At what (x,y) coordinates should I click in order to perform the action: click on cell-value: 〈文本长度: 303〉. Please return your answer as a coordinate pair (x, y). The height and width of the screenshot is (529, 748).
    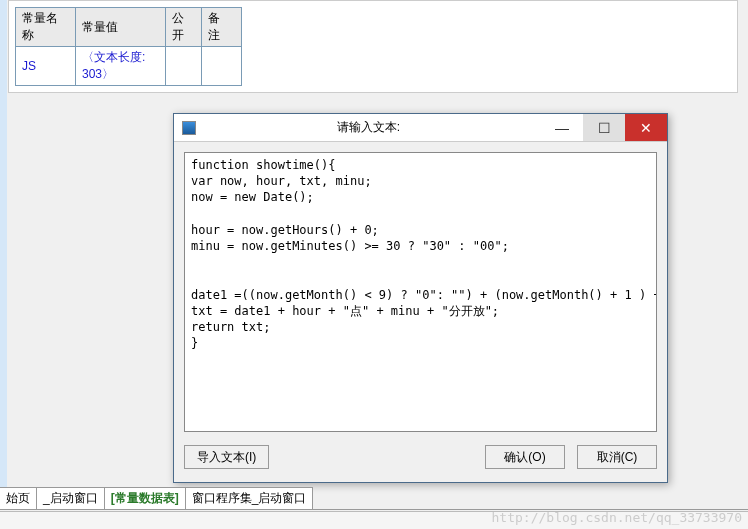
    Looking at the image, I should click on (121, 66).